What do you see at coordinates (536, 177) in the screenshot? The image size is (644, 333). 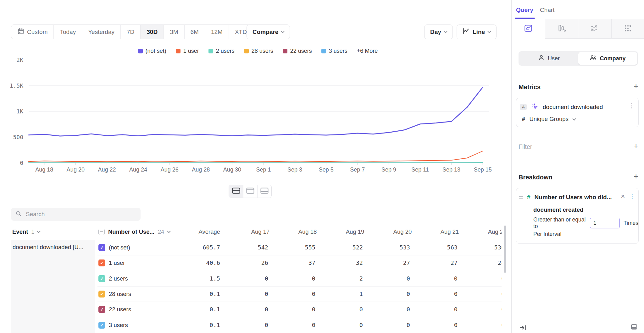 I see `breakdown-heading: Breakdown` at bounding box center [536, 177].